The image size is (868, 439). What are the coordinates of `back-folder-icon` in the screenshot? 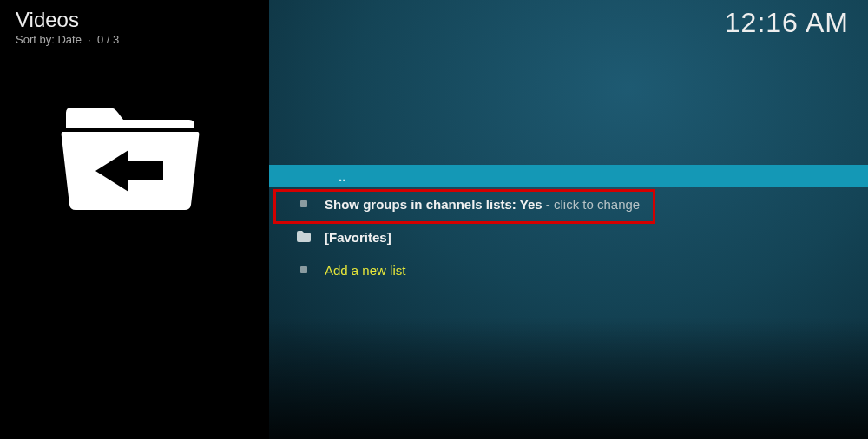 It's located at (130, 161).